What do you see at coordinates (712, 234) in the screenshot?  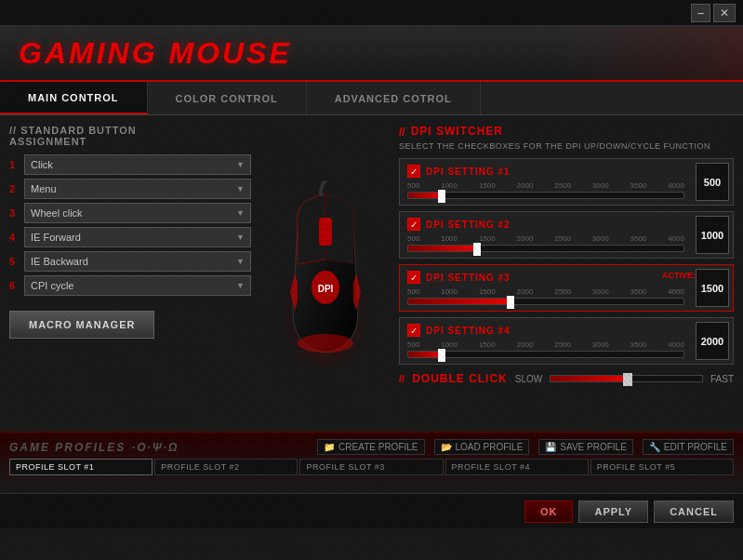 I see `dpi-value-2: 1000` at bounding box center [712, 234].